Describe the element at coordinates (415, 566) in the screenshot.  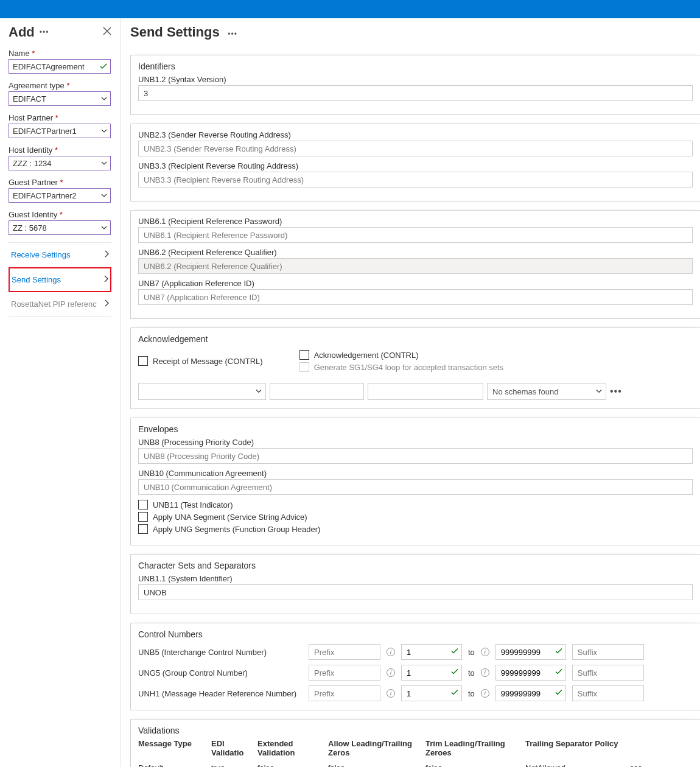
I see `section-title: Character Sets and Separators` at that location.